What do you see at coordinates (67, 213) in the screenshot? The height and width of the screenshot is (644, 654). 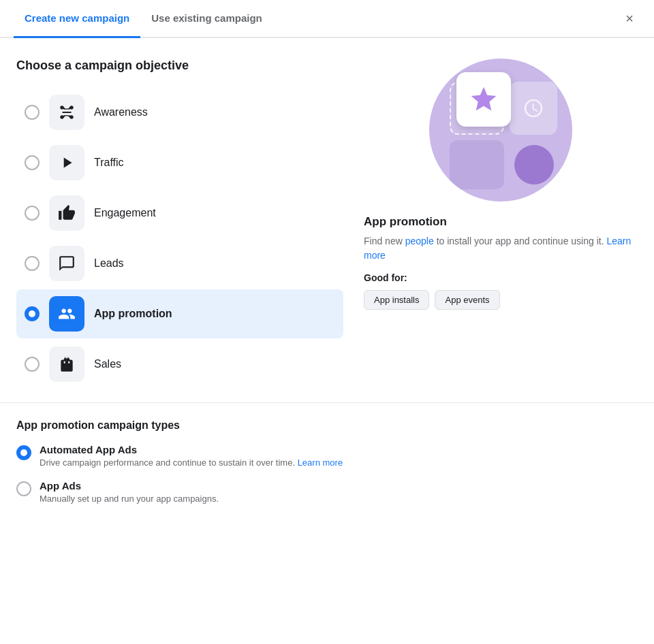 I see `engagement-icon` at bounding box center [67, 213].